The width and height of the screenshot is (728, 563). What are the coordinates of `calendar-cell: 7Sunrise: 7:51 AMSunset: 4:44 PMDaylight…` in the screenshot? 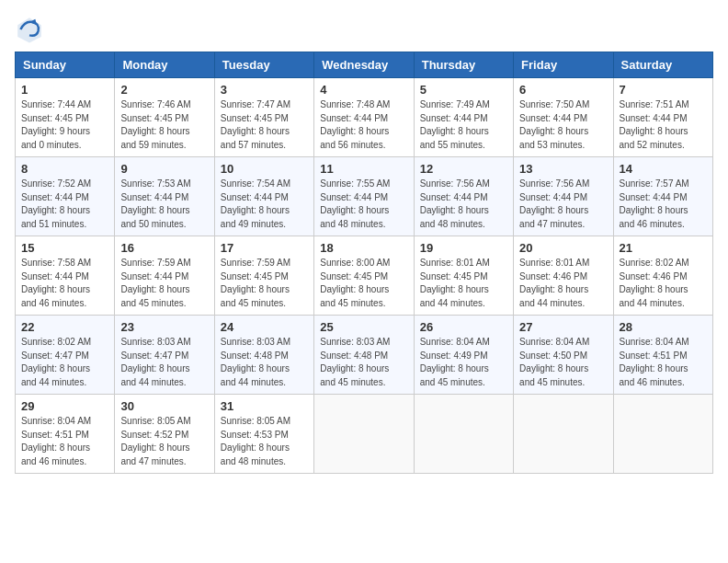 It's located at (663, 118).